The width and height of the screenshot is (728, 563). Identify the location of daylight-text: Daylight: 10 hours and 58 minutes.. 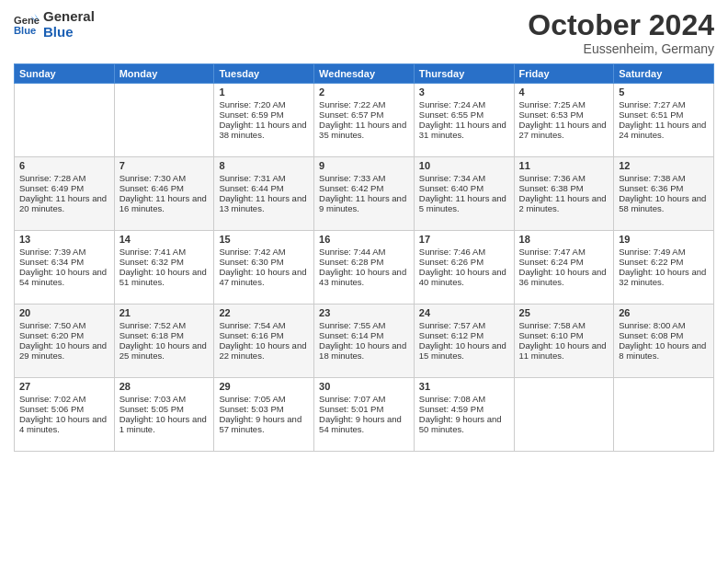
(662, 203).